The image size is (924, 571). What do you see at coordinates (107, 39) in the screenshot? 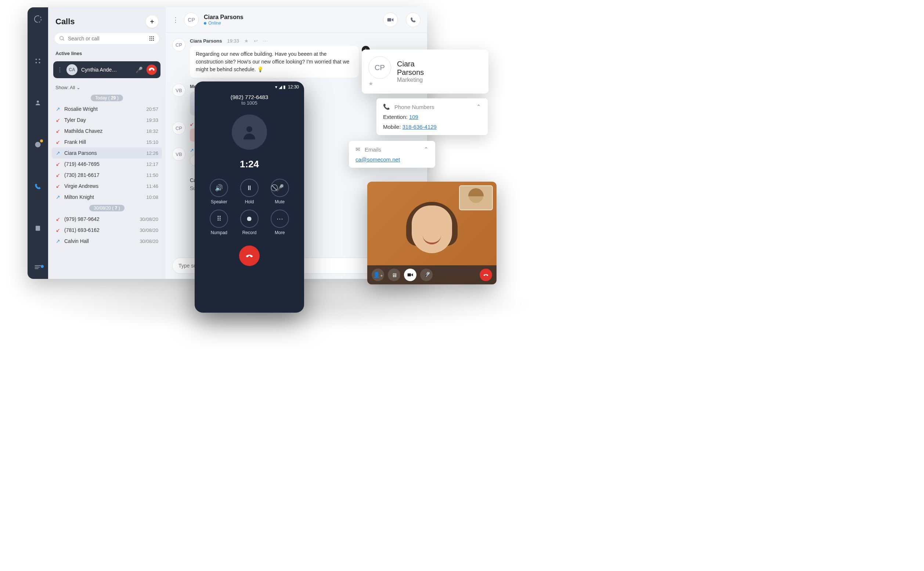
I see `search-input` at bounding box center [107, 39].